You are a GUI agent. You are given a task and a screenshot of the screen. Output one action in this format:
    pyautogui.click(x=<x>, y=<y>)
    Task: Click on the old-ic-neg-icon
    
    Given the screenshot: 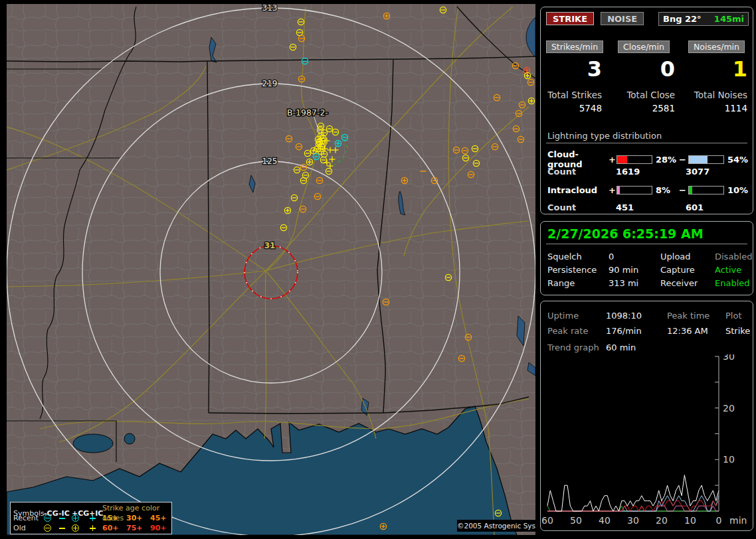 What is the action you would take?
    pyautogui.click(x=62, y=528)
    